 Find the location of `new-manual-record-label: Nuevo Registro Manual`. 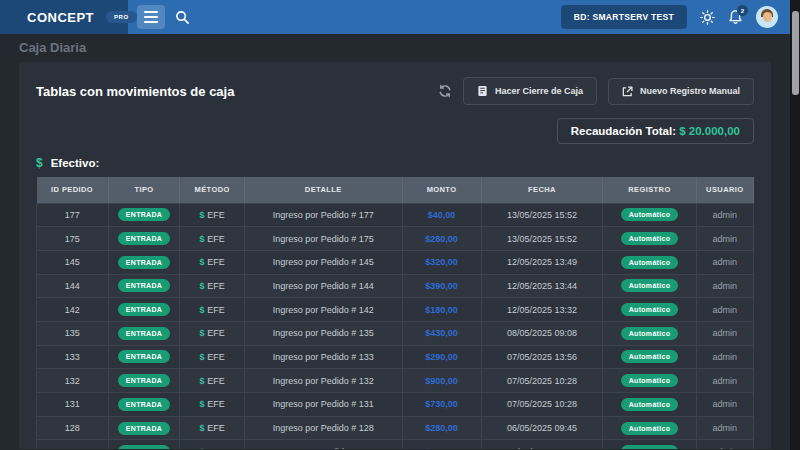

new-manual-record-label: Nuevo Registro Manual is located at coordinates (690, 91).